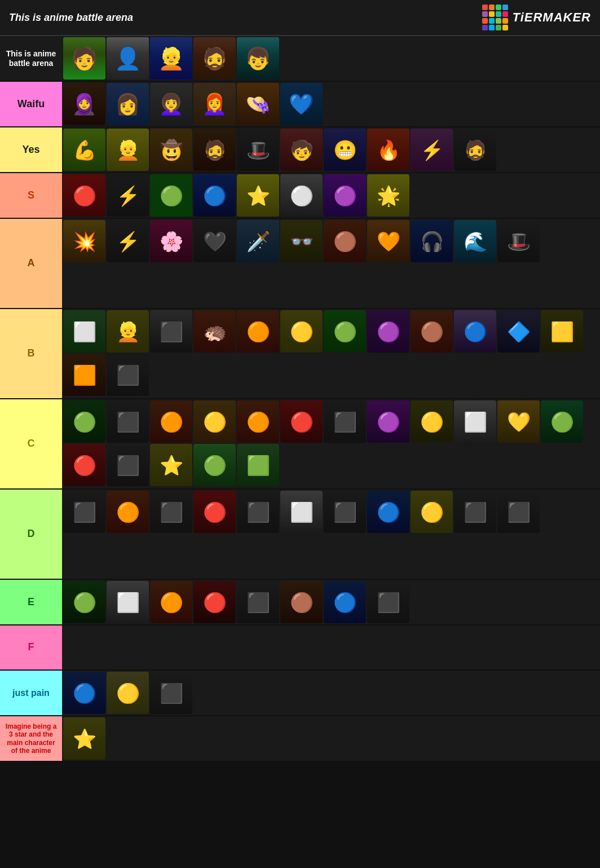 This screenshot has width=600, height=868. Describe the element at coordinates (258, 241) in the screenshot. I see `list-item: 🗡️` at that location.